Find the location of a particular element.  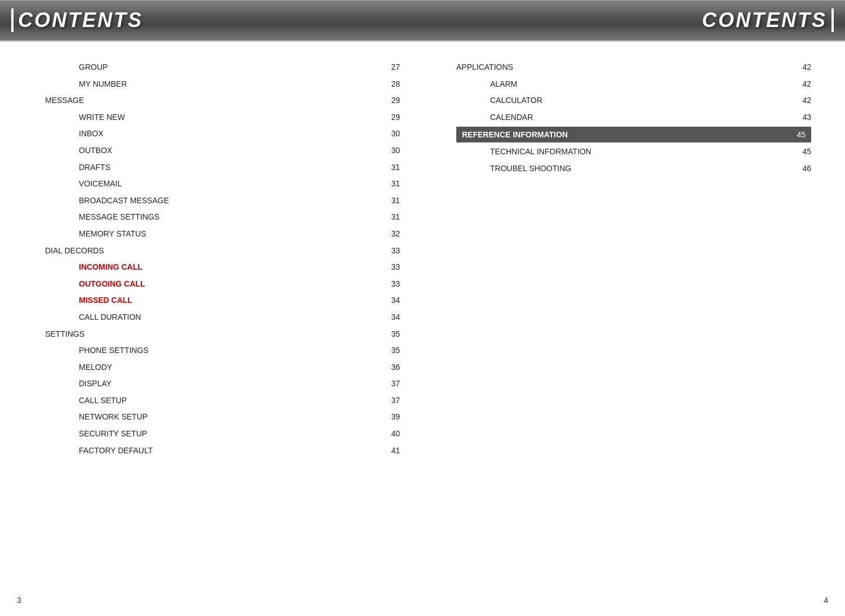

toc-entry: TROUBEL SHOOTING46 is located at coordinates (634, 169).